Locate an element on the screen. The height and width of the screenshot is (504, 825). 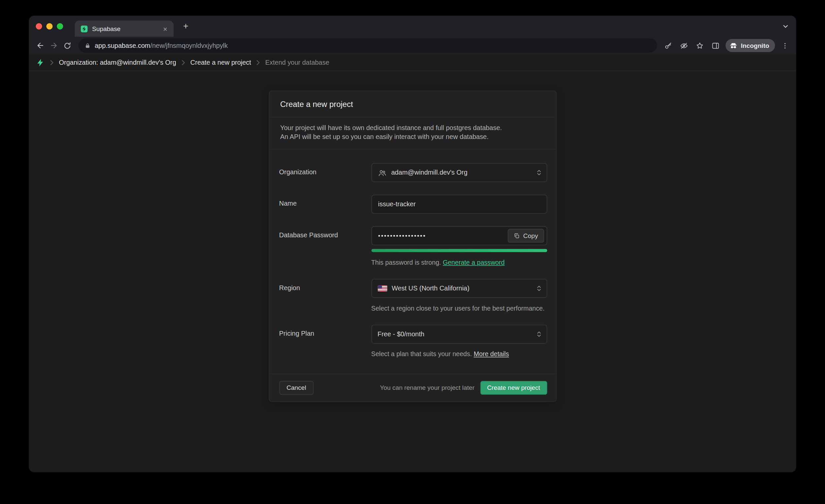
name-label: Name is located at coordinates (325, 204).